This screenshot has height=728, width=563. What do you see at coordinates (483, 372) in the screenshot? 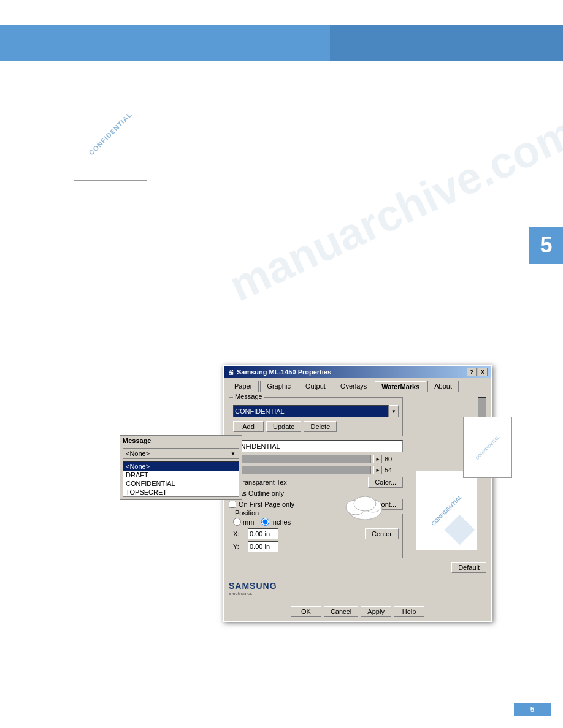
I see `close-titlebar-button: X` at bounding box center [483, 372].